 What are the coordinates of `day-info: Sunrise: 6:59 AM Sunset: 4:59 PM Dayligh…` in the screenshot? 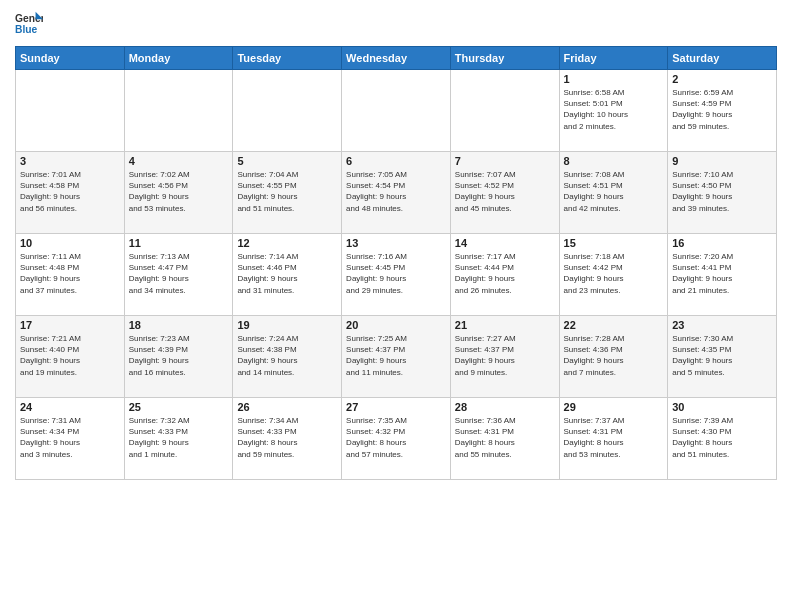 It's located at (722, 110).